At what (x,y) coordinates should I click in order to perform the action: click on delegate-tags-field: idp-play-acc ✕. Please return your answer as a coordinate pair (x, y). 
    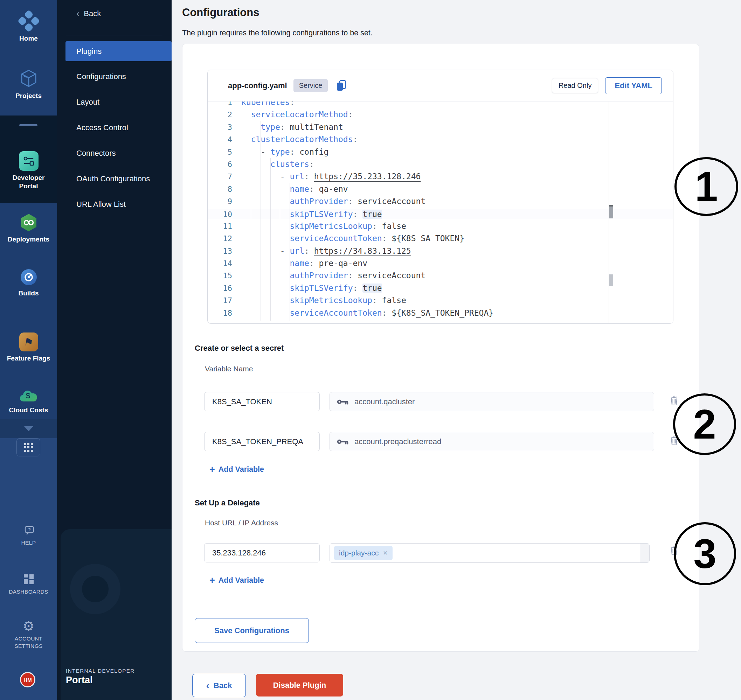
    Looking at the image, I should click on (490, 553).